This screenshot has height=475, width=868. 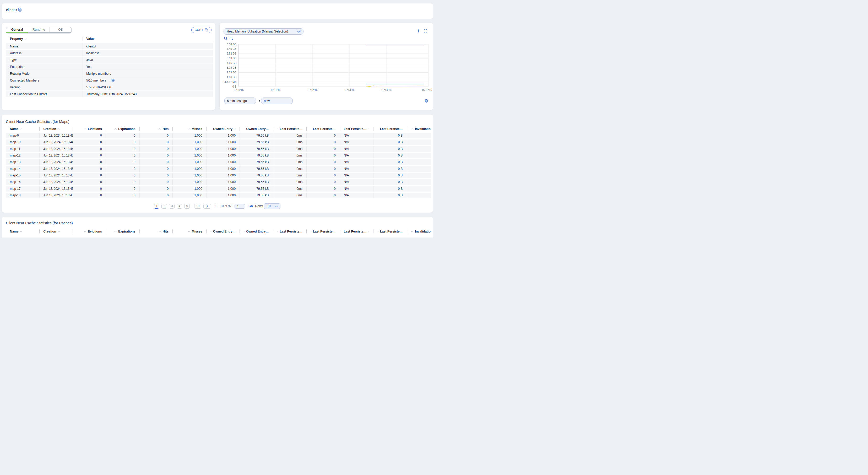 I want to click on svg-text: 0 B, so click(x=235, y=87).